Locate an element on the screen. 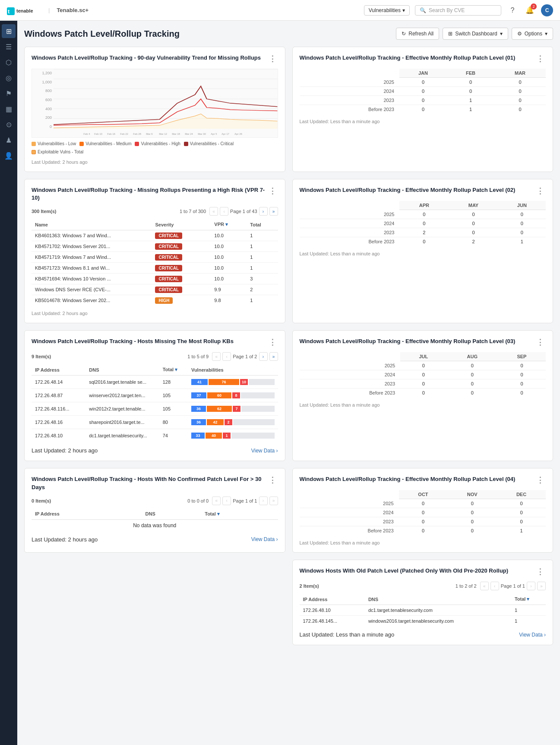 The height and width of the screenshot is (745, 560). table-row: 172.26.48.16 sharepoint2016.target.te...… is located at coordinates (155, 423).